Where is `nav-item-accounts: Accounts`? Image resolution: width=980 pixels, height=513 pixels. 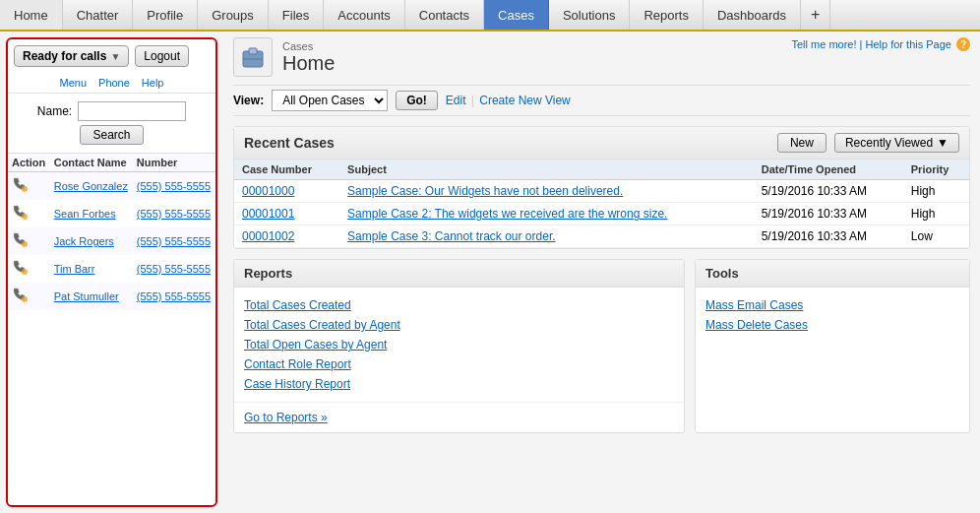 nav-item-accounts: Accounts is located at coordinates (364, 15).